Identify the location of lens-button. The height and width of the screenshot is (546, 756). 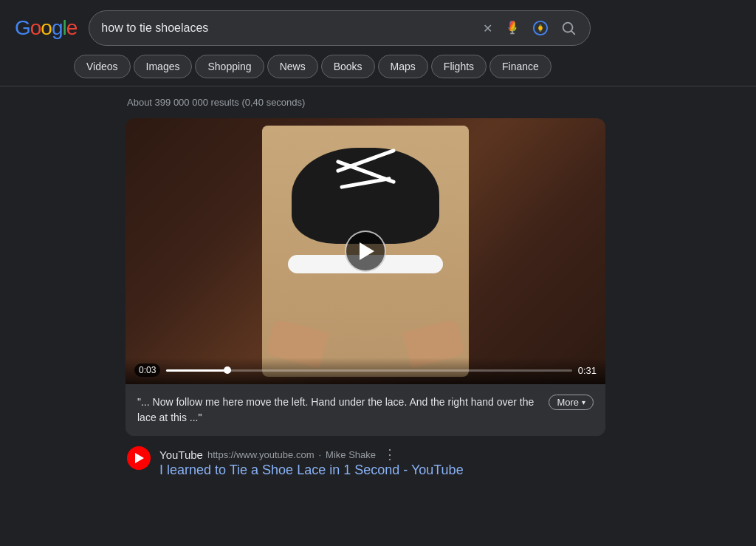
(540, 28).